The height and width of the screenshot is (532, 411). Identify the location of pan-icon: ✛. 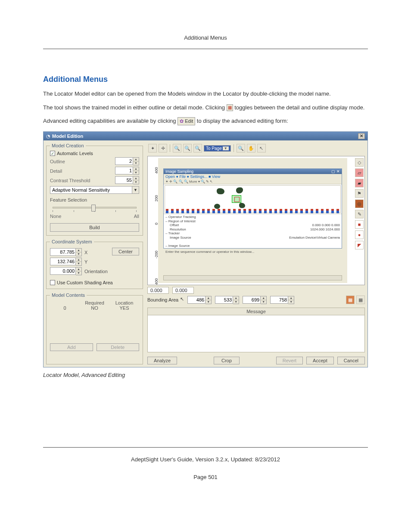
(163, 148).